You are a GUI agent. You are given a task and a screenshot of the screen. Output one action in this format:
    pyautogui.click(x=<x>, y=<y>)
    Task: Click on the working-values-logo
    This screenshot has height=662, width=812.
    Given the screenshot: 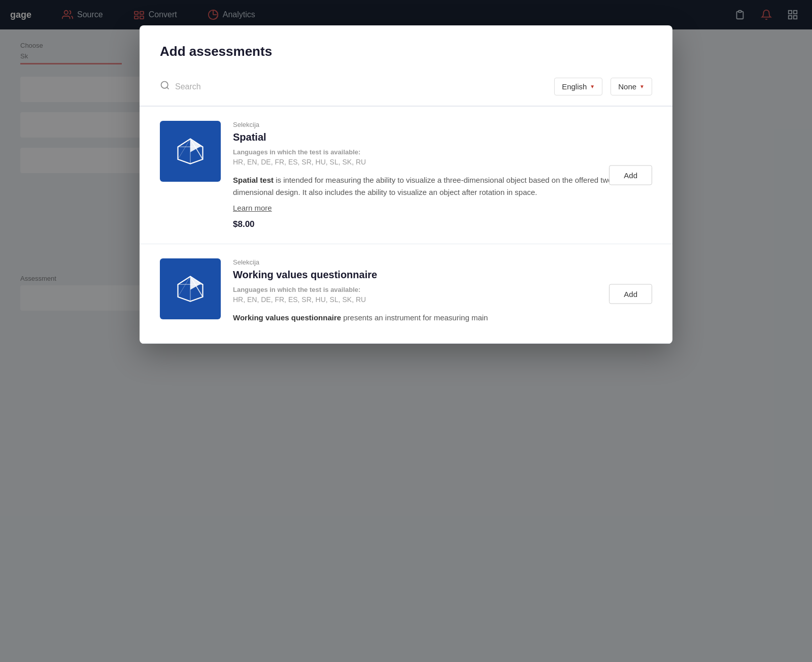 What is the action you would take?
    pyautogui.click(x=190, y=289)
    